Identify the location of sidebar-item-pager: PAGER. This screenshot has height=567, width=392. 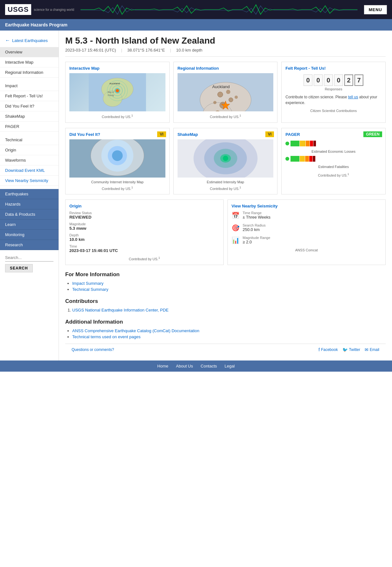
(29, 127).